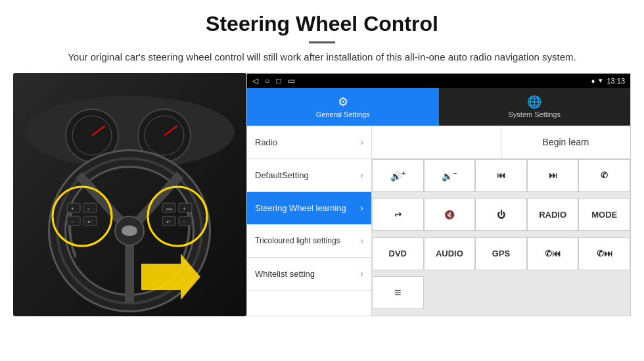  I want to click on tab-general-settings: ⚙ General Settings, so click(343, 107).